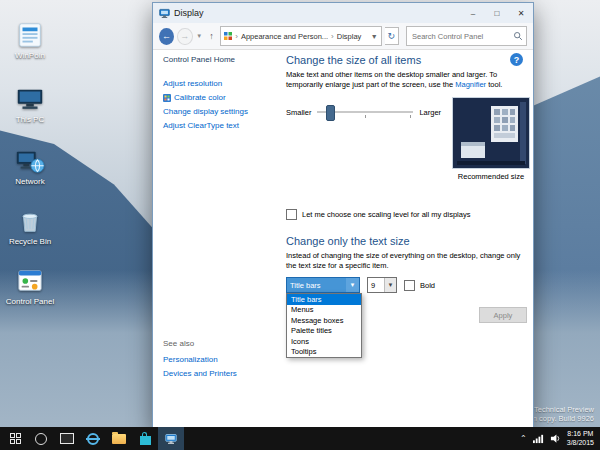 This screenshot has width=600, height=450. What do you see at coordinates (41, 438) in the screenshot?
I see `taskbar-search-button` at bounding box center [41, 438].